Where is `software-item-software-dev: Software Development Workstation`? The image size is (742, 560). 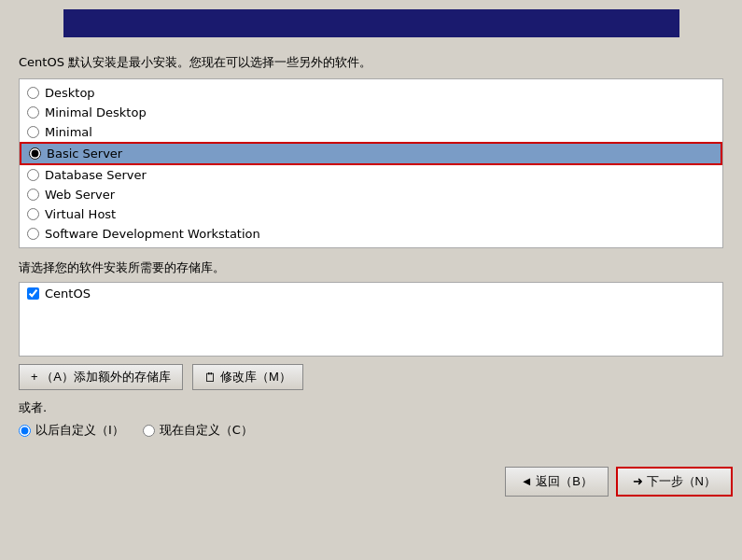
software-item-software-dev: Software Development Workstation is located at coordinates (371, 233).